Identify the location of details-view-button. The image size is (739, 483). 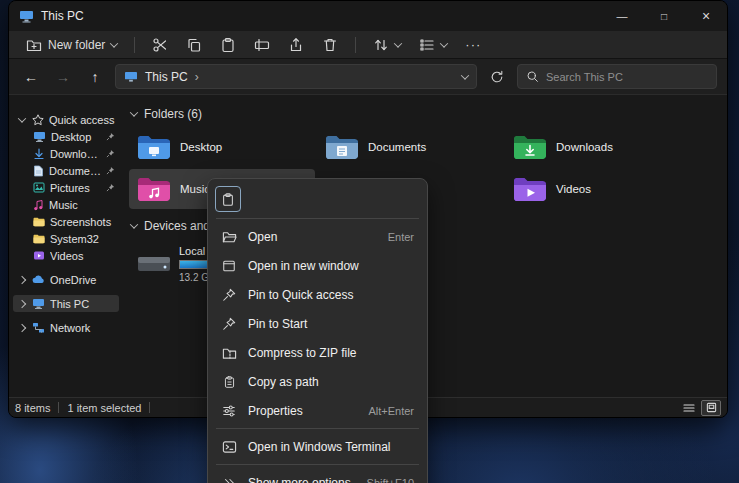
(689, 408).